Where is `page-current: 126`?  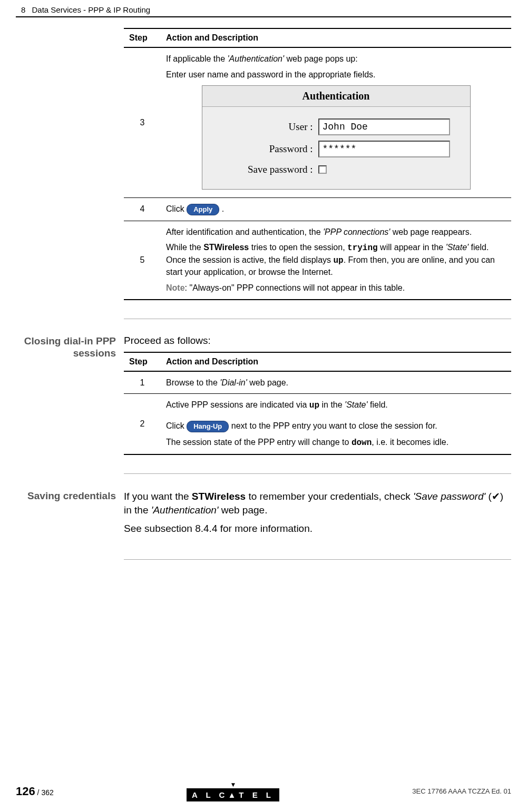
page-current: 126 is located at coordinates (25, 791).